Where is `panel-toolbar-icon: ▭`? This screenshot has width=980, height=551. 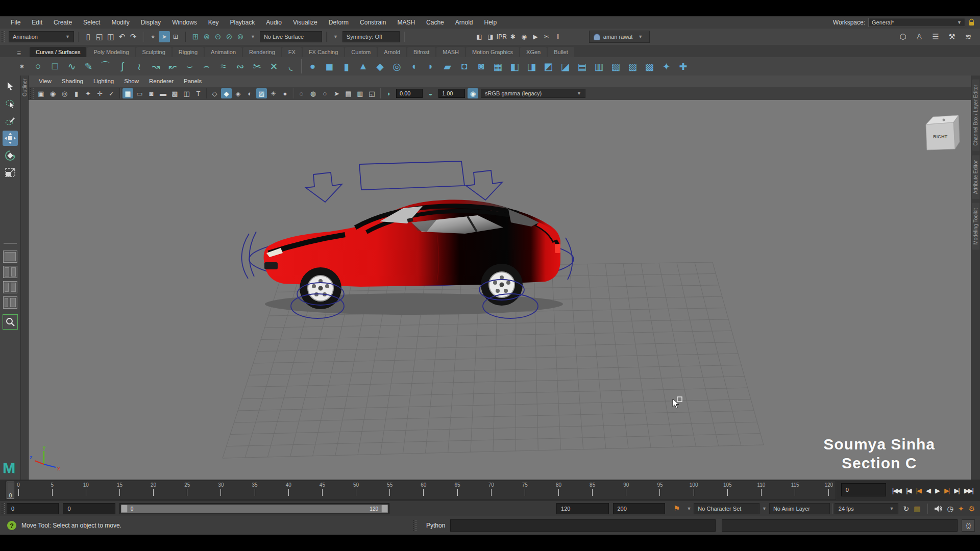 panel-toolbar-icon: ▭ is located at coordinates (140, 93).